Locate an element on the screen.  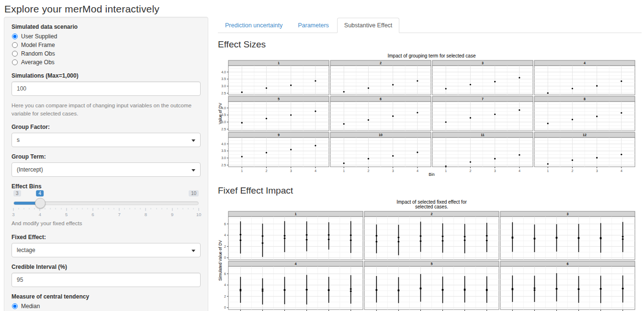
svg-text: 11 is located at coordinates (483, 135).